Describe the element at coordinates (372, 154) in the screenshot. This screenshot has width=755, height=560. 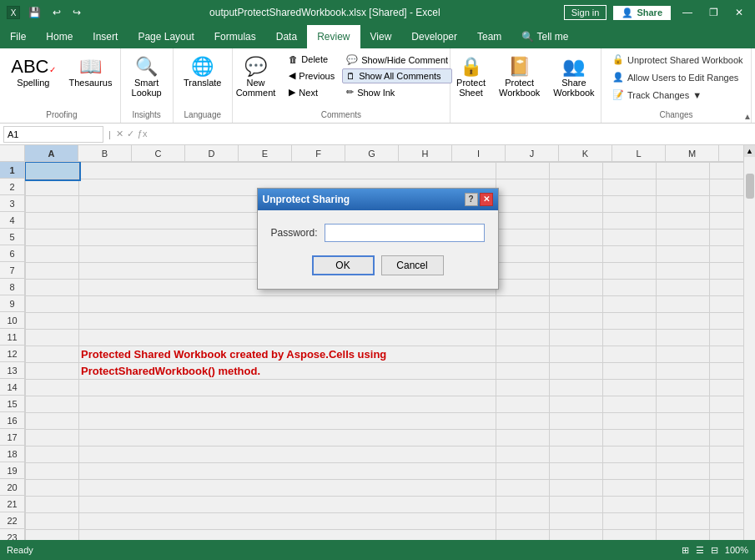
I see `col-header-G: G` at that location.